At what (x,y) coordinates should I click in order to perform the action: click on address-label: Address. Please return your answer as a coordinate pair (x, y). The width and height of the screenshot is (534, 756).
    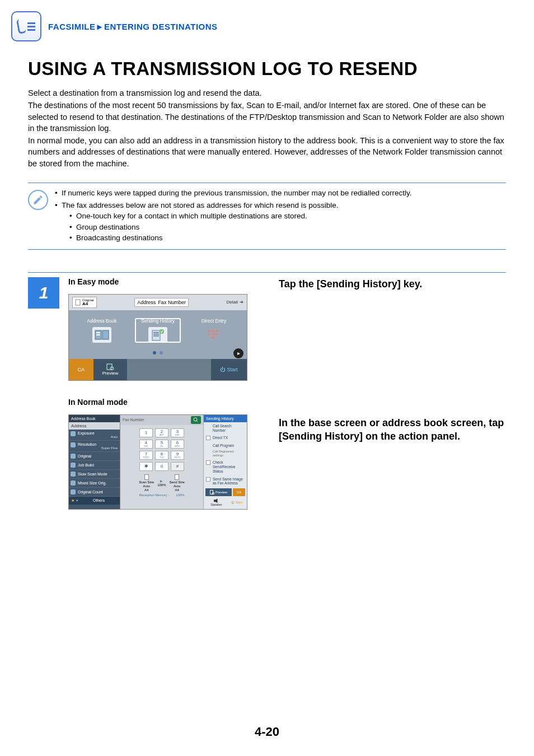
    Looking at the image, I should click on (79, 426).